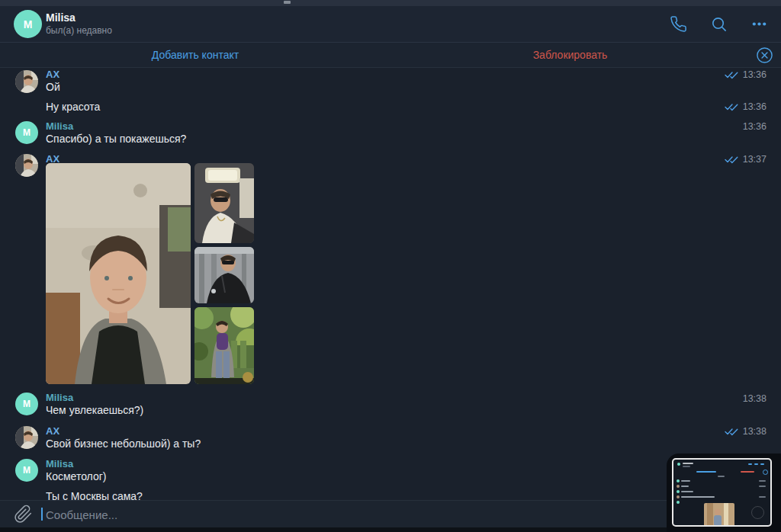  Describe the element at coordinates (679, 464) in the screenshot. I see `pip-avatar-dot` at that location.